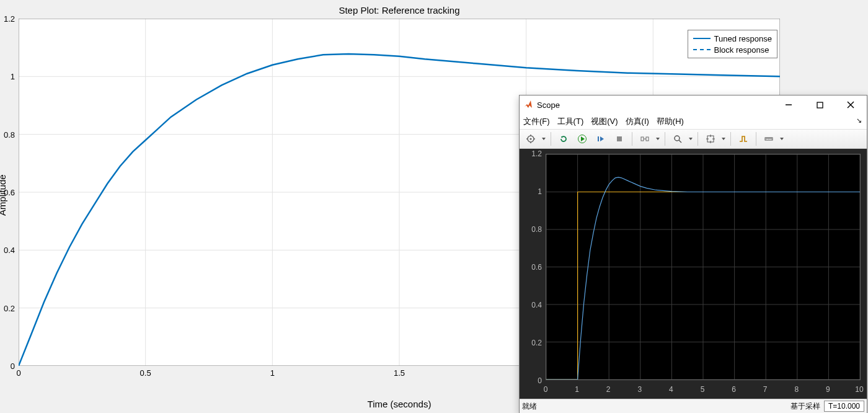  I want to click on main-xtick: 1.5, so click(399, 373).